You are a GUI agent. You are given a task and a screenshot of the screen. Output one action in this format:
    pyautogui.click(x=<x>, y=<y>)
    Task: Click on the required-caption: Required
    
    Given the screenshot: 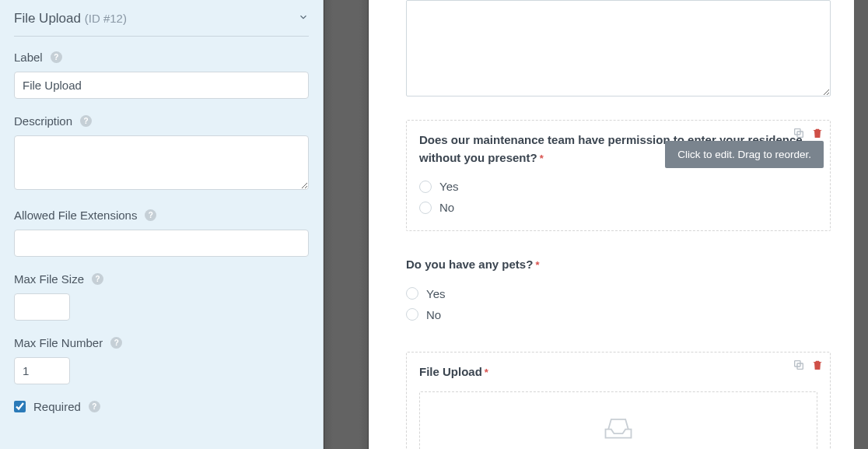 What is the action you would take?
    pyautogui.click(x=58, y=406)
    